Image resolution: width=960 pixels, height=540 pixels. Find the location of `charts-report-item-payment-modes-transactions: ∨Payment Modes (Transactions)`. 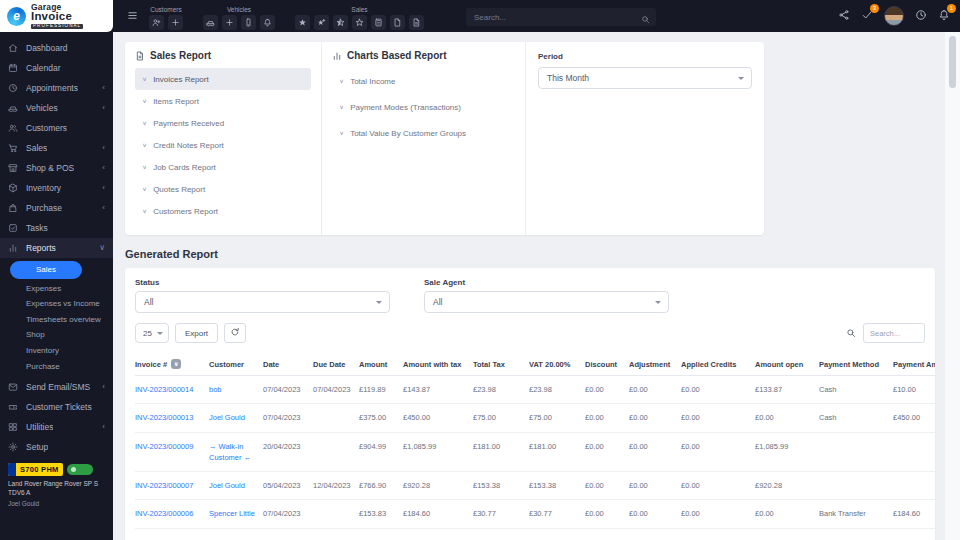

charts-report-item-payment-modes-transactions: ∨Payment Modes (Transactions) is located at coordinates (424, 107).